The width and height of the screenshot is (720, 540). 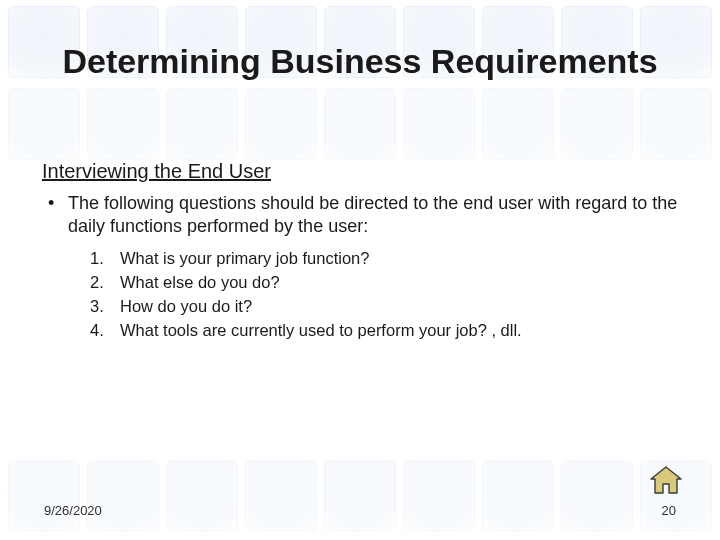 What do you see at coordinates (666, 480) in the screenshot?
I see `home-icon` at bounding box center [666, 480].